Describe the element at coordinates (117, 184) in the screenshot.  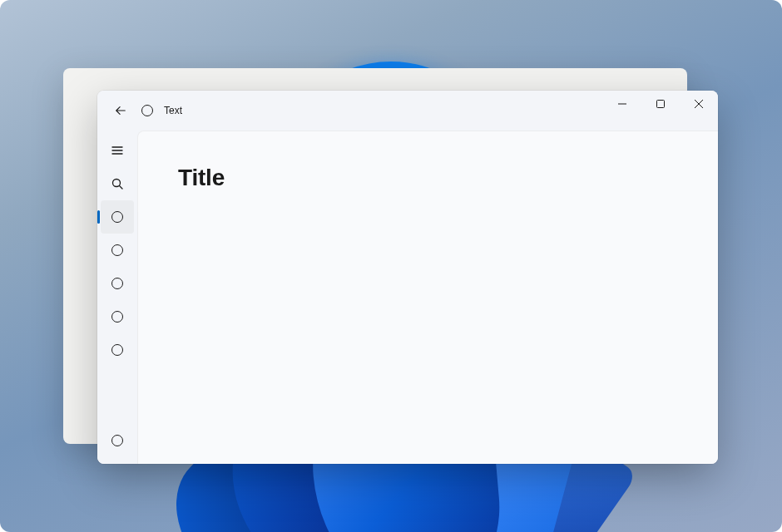
I see `search-icon` at that location.